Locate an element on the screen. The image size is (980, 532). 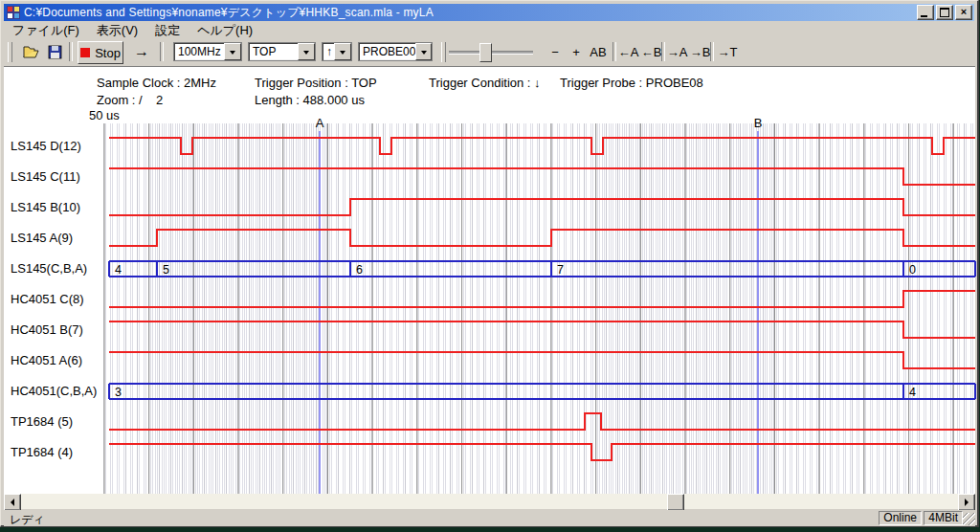
trigger-condition-info: Trigger Condition : ↓ is located at coordinates (484, 82).